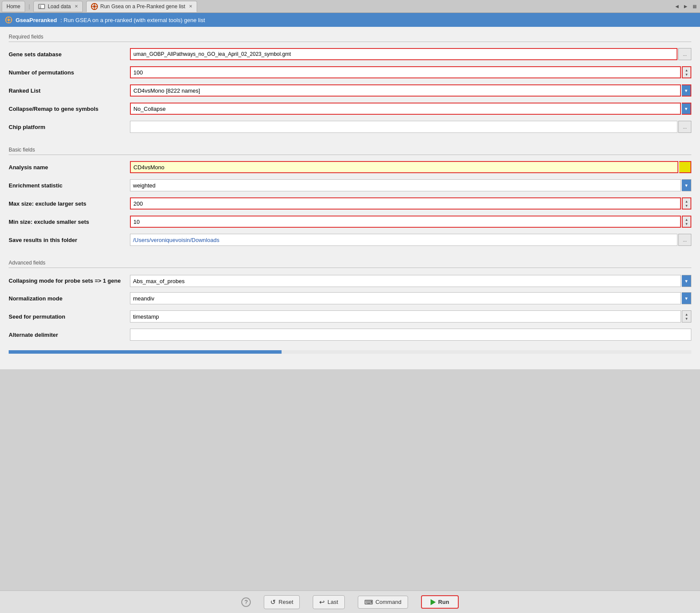 Image resolution: width=700 pixels, height=613 pixels. I want to click on max-size-row: Max size: exclude larger sets ▲ ▼, so click(350, 203).